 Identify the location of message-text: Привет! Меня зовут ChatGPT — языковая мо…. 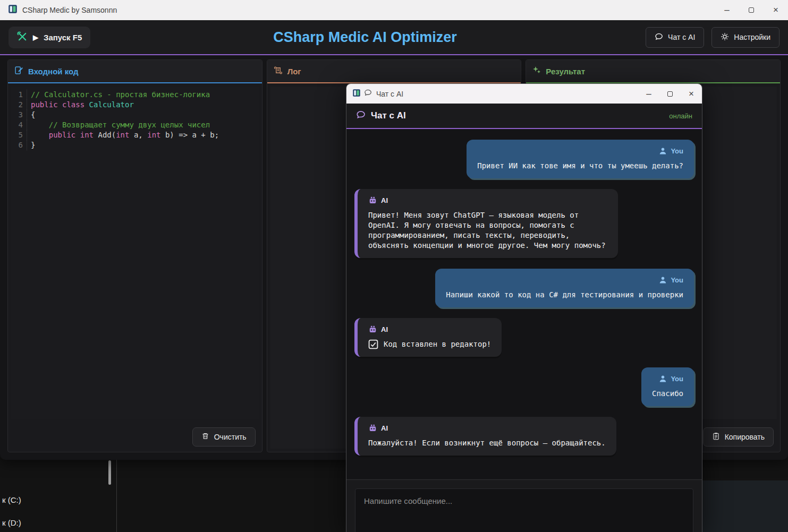
(488, 230).